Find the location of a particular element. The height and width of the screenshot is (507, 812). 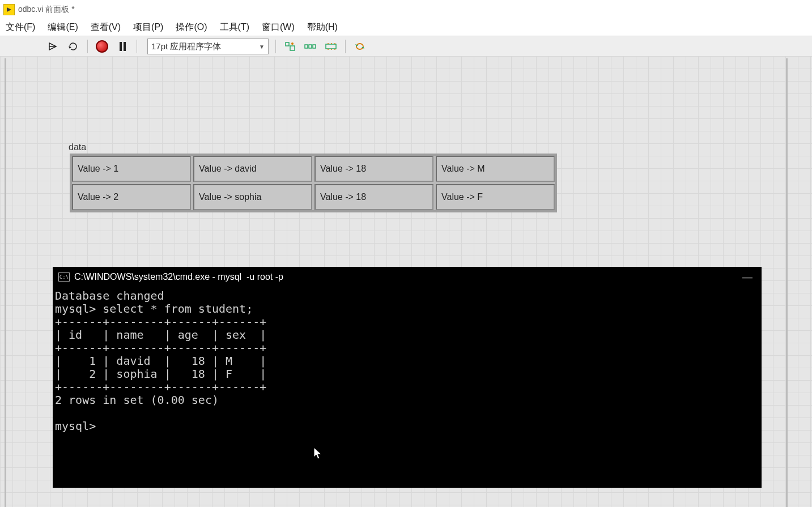

toolbar: 17pt 应用程序字体 ▼ is located at coordinates (406, 46).